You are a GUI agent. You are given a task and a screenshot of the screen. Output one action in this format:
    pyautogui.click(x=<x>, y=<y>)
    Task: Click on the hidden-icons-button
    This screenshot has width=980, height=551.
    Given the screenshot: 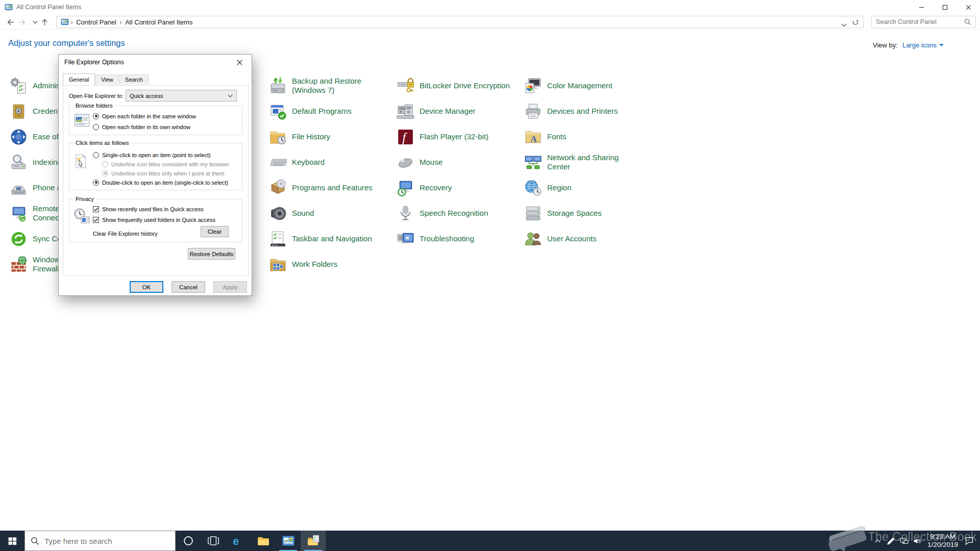 What is the action you would take?
    pyautogui.click(x=877, y=541)
    